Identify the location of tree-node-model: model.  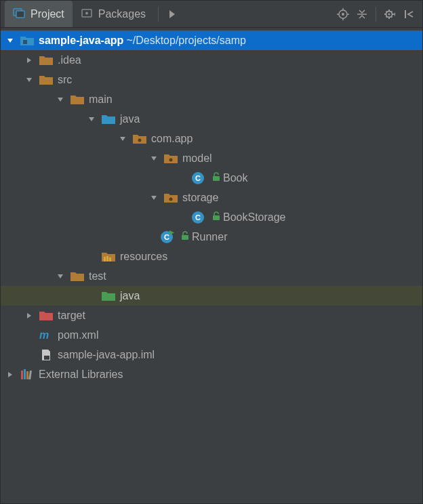
(212, 159).